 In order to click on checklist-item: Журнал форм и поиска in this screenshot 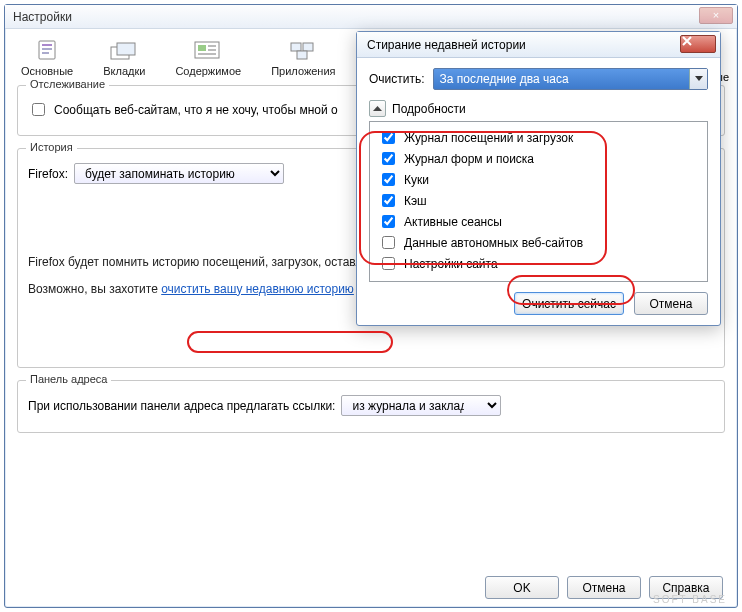, I will do `click(538, 158)`.